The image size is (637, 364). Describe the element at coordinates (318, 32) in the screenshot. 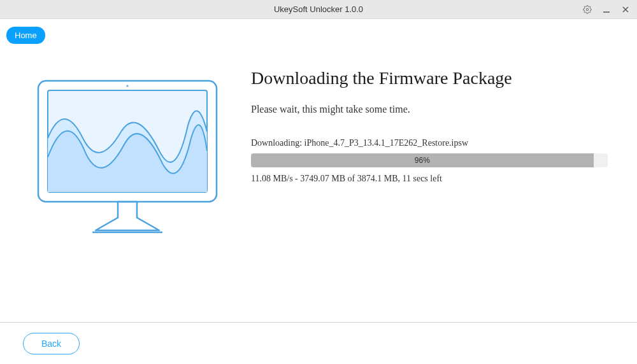

I see `nav-bar: Home` at that location.